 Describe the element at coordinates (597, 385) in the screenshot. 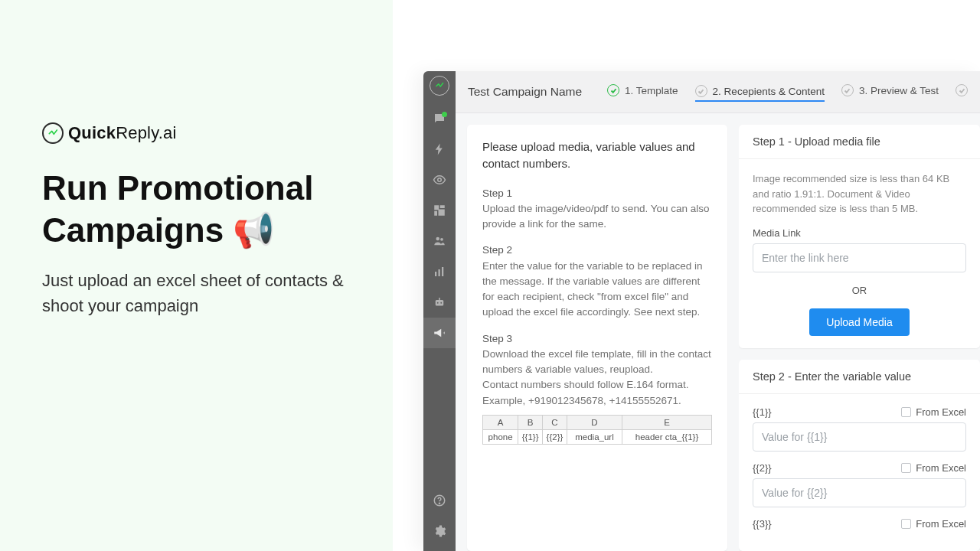

I see `step3-line2: Contact numbers should follow E.164 form…` at that location.